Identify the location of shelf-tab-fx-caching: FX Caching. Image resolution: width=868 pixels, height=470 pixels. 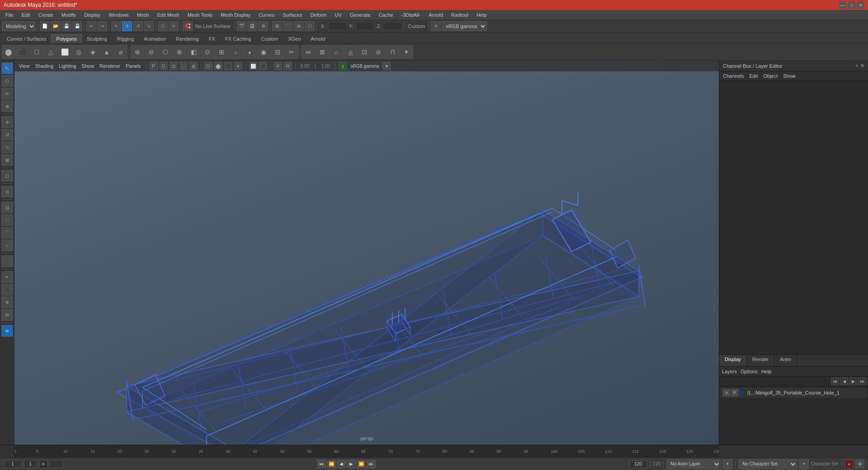
(238, 39).